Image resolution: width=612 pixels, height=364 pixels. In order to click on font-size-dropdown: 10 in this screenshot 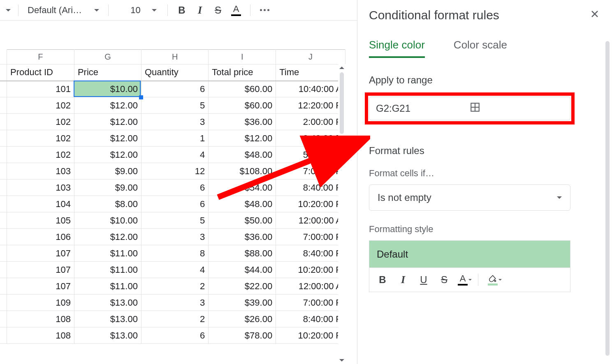, I will do `click(138, 10)`.